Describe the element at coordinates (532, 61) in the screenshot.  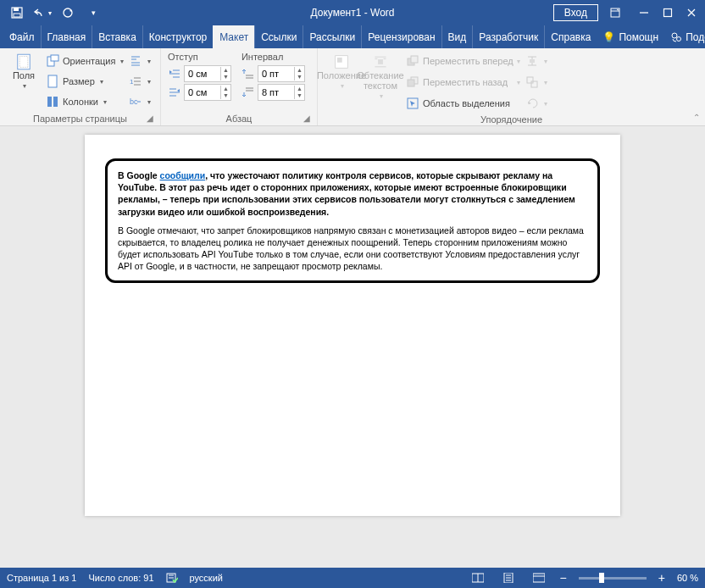
I see `align-icon` at that location.